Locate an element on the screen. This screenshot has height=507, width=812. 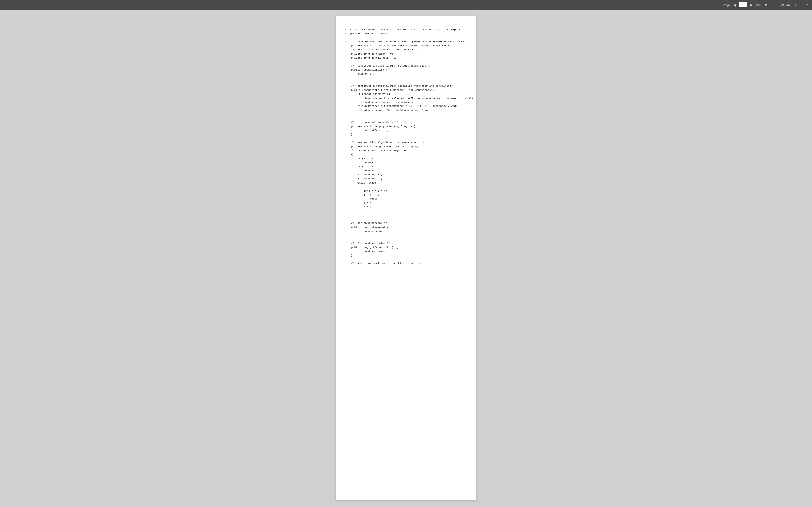
next-page-button: ▶ is located at coordinates (752, 5).